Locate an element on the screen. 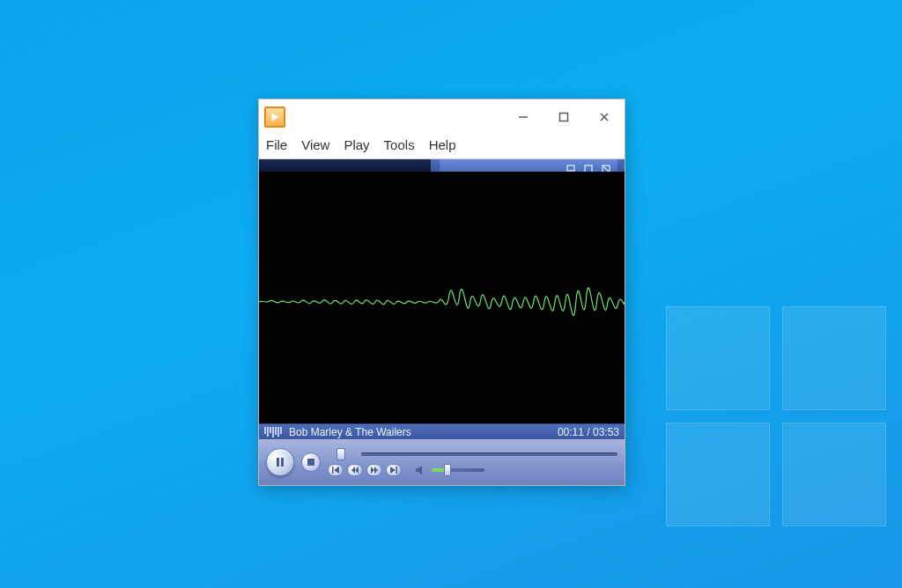  top-strip is located at coordinates (442, 165).